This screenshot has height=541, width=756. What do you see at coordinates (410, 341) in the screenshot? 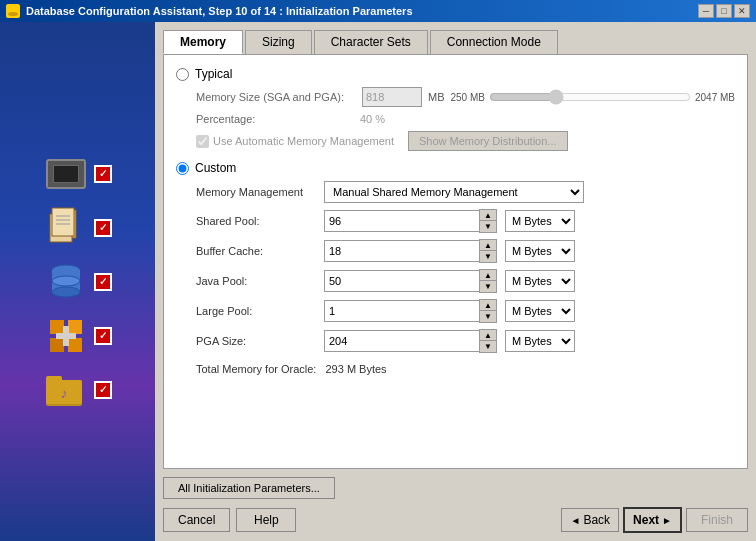
I see `pga-size-spinner: ▲ ▼` at bounding box center [410, 341].